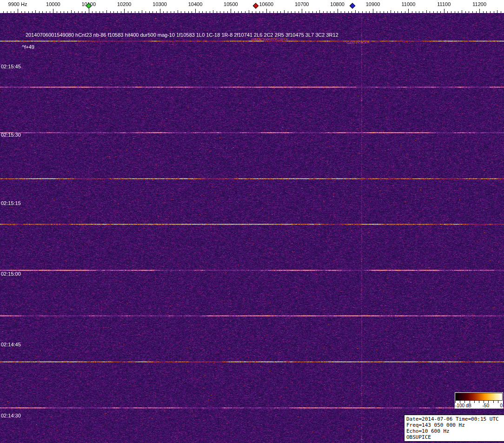 The image size is (504, 443). I want to click on freq-tick-label: 10300, so click(160, 4).